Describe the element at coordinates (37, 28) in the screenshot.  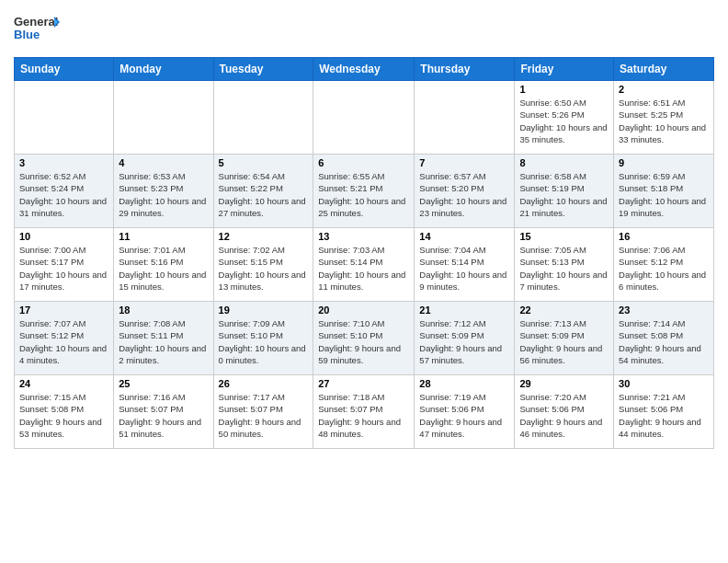
I see `logo-icon: General Blue` at that location.